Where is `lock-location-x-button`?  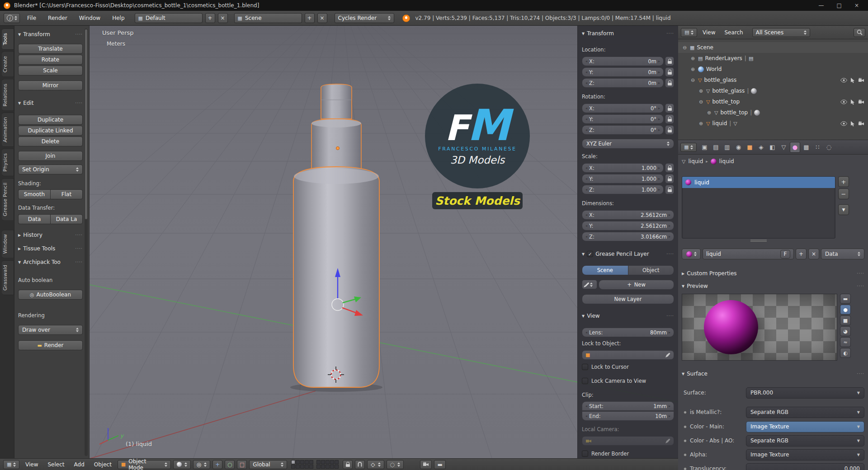
lock-location-x-button is located at coordinates (670, 61).